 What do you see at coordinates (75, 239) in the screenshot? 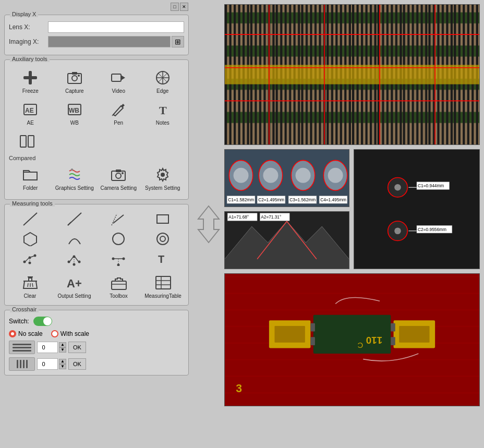
I see `arc-tool` at bounding box center [75, 239].